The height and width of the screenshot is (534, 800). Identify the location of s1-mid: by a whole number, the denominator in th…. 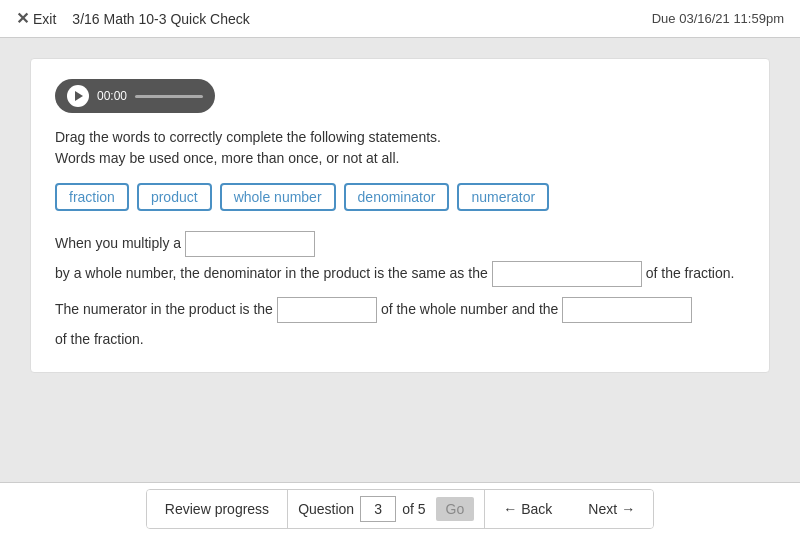
(272, 274).